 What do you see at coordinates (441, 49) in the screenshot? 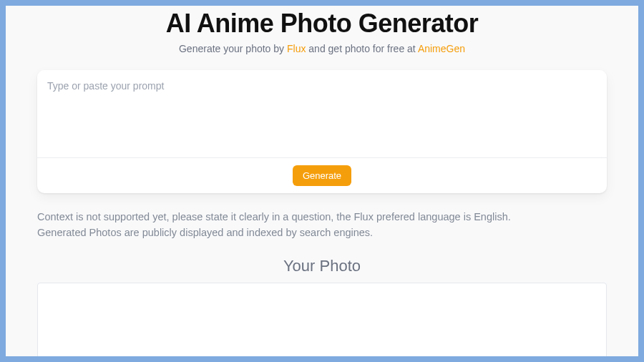
I see `animegen-link: AnimeGen` at bounding box center [441, 49].